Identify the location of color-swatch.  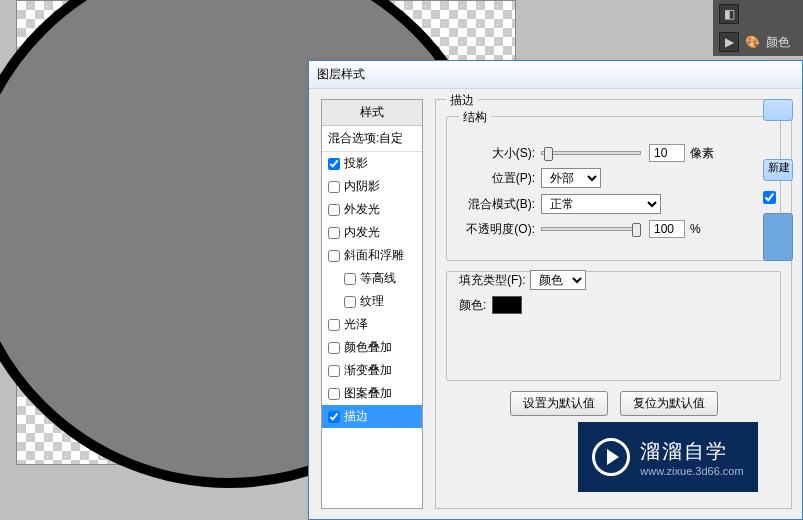
(507, 305).